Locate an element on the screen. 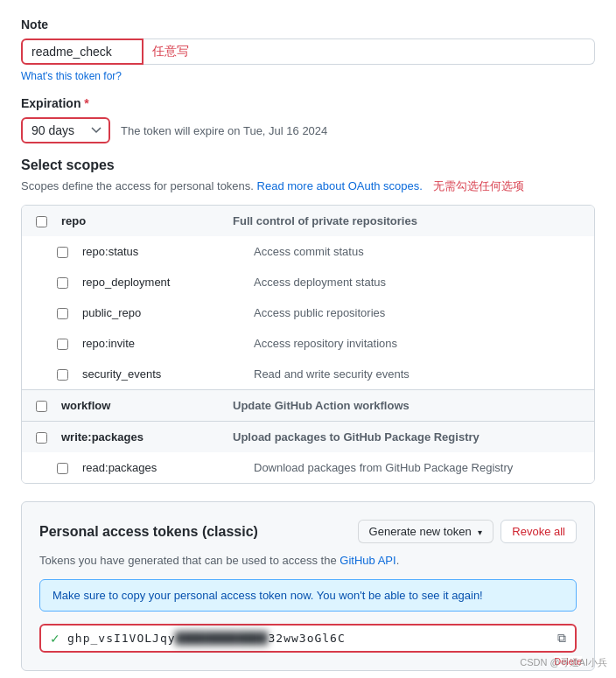  scope-desc-security-events: Read and write security events is located at coordinates (416, 374).